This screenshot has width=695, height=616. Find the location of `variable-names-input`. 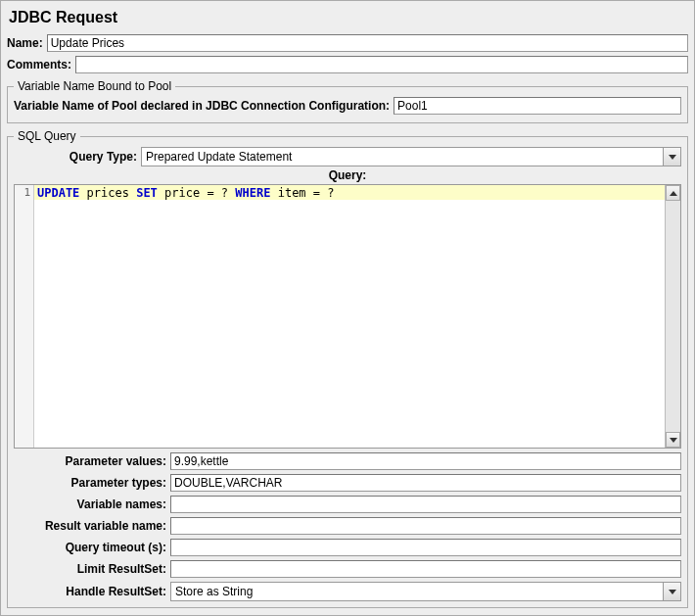

variable-names-input is located at coordinates (426, 504).